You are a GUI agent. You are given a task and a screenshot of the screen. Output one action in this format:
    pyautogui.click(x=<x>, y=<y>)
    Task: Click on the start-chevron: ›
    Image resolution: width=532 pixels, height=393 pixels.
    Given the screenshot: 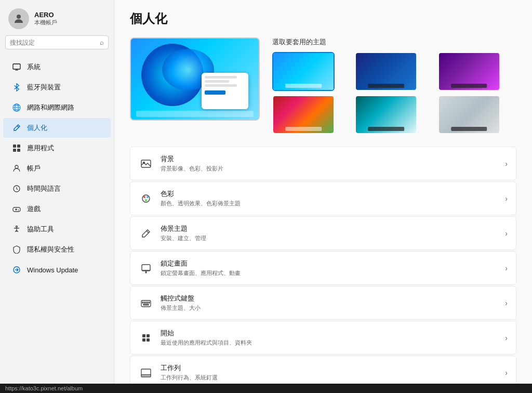 What is the action you would take?
    pyautogui.click(x=506, y=338)
    